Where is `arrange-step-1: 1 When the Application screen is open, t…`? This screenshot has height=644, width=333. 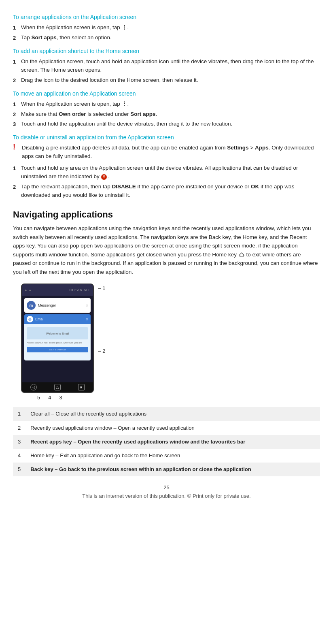 arrange-step-1: 1 When the Application screen is open, t… is located at coordinates (167, 28).